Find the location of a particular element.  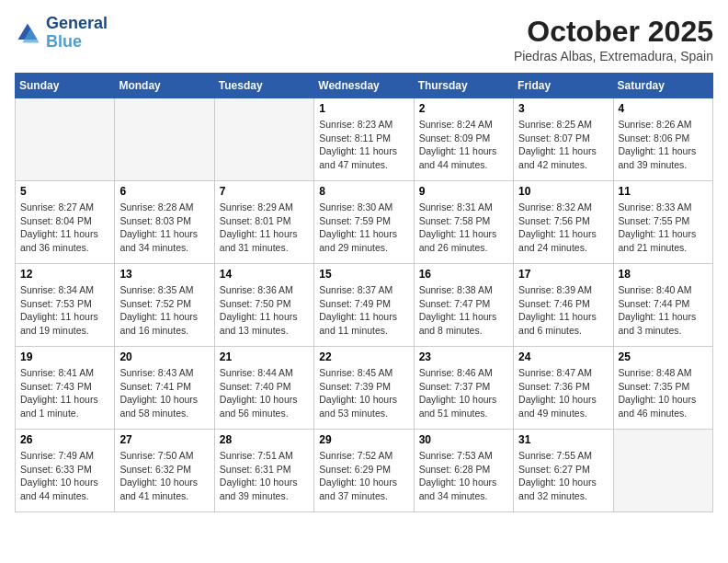

day-info: Sunrise: 8:43 AM Sunset: 7:41 PM Dayligh… is located at coordinates (164, 394).